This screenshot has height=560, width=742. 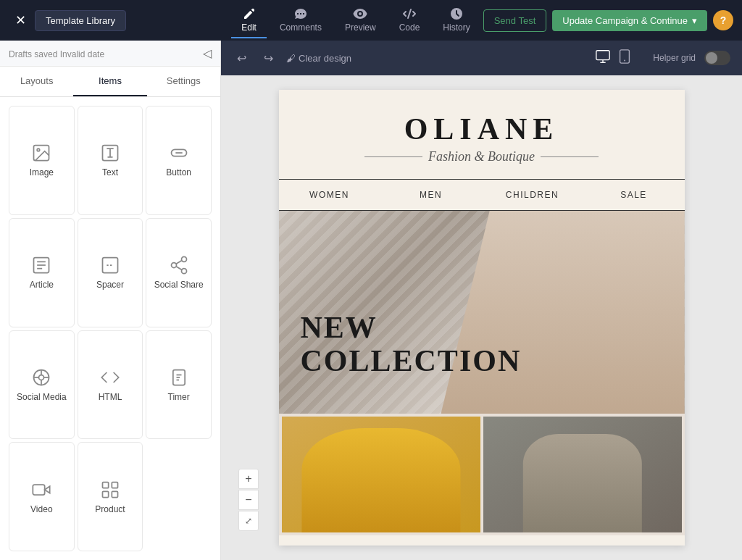 I want to click on help-button: ?, so click(x=723, y=20).